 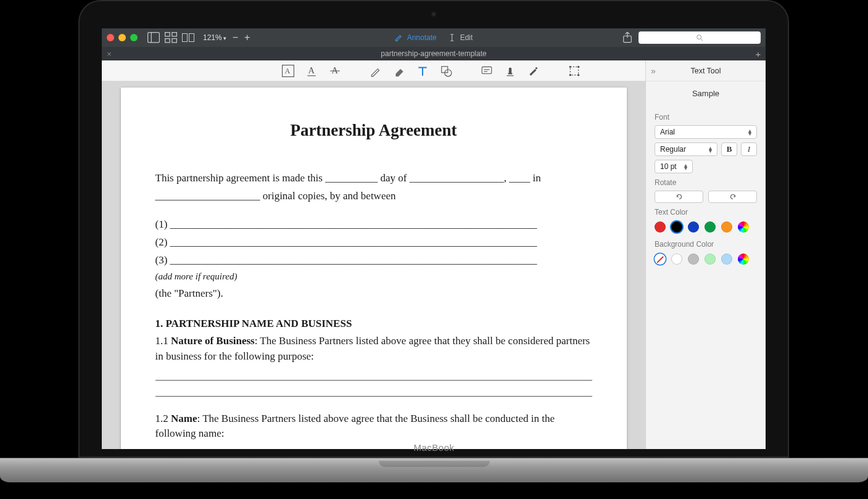 I want to click on markup-group, so click(x=510, y=71).